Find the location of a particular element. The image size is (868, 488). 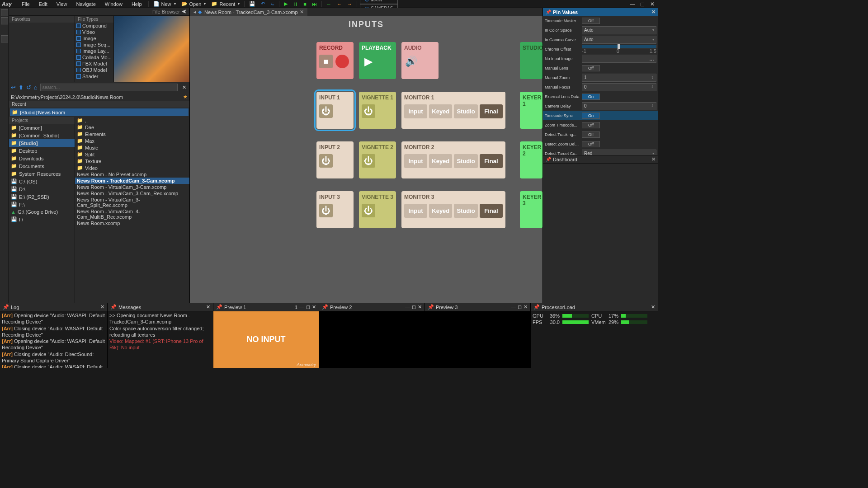

card-monitor: MONITOR 1InputKeyedStudioFinal is located at coordinates (453, 110).